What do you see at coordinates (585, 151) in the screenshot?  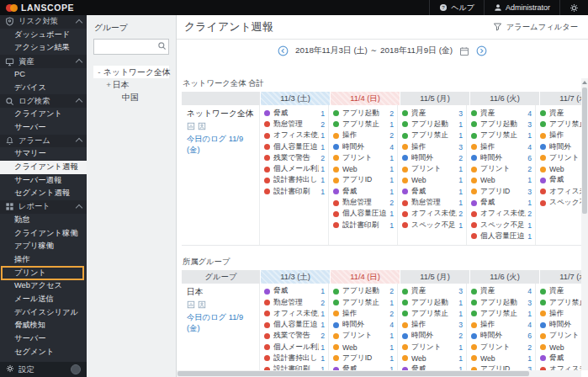 I see `vertical-scrollbar-thumb` at bounding box center [585, 151].